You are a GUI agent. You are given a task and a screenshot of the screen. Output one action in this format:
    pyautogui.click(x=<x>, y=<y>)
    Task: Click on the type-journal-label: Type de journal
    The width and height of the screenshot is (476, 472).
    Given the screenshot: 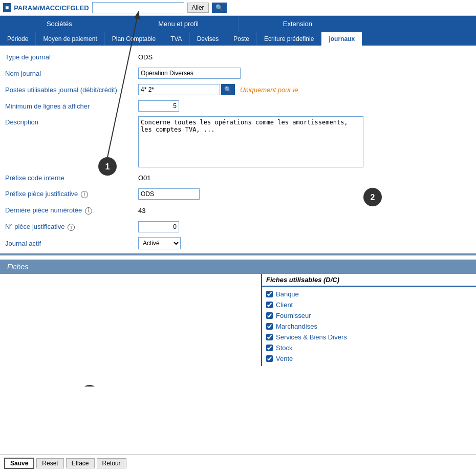 What is the action you would take?
    pyautogui.click(x=72, y=57)
    